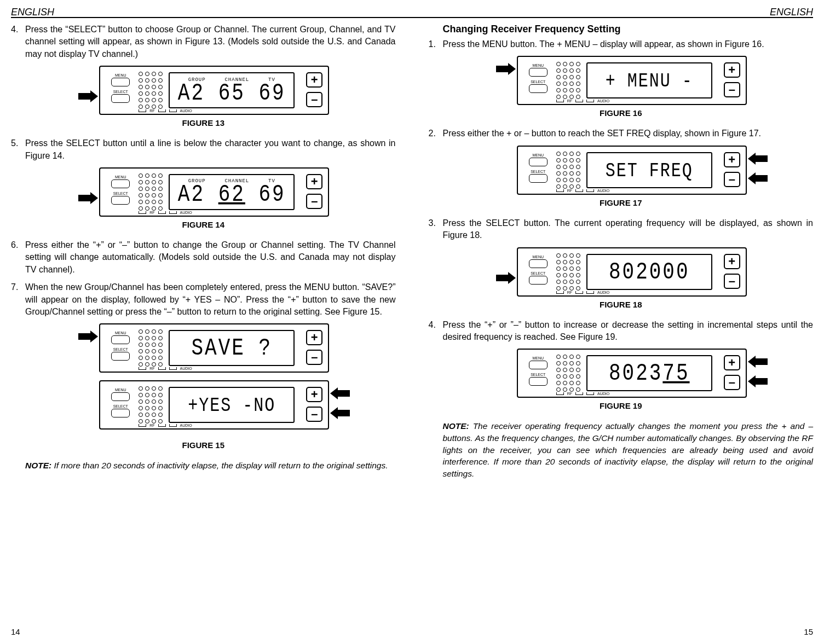  I want to click on figure-19: MENU SELECT 802375 + –, so click(621, 380).